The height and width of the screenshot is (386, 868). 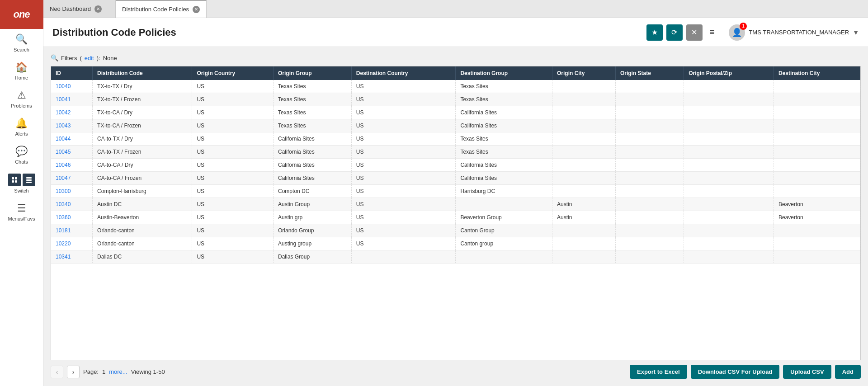 What do you see at coordinates (22, 99) in the screenshot?
I see `sidebar-item-problems: ⚠ Problems` at bounding box center [22, 99].